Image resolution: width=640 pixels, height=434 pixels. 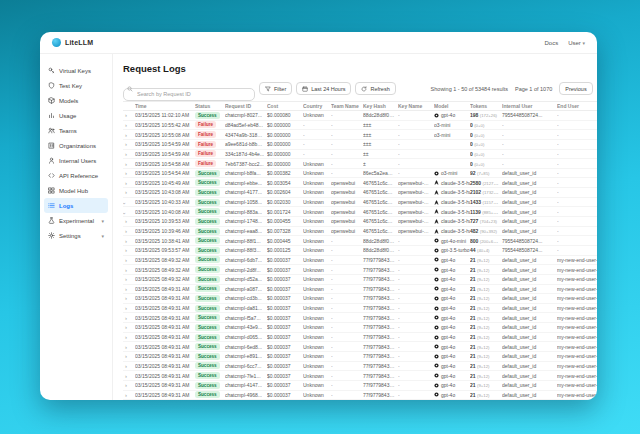 I want to click on table-row: ›03/15/2025 10:40:08 AMSuccesschatcmpl-8…, so click(x=360, y=212).